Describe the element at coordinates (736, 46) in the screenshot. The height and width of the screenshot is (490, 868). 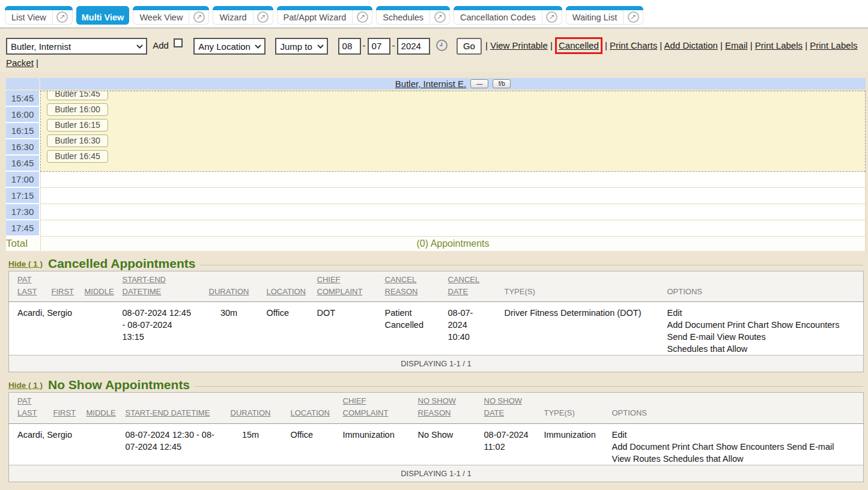
I see `toolbar-link-email: Email` at that location.